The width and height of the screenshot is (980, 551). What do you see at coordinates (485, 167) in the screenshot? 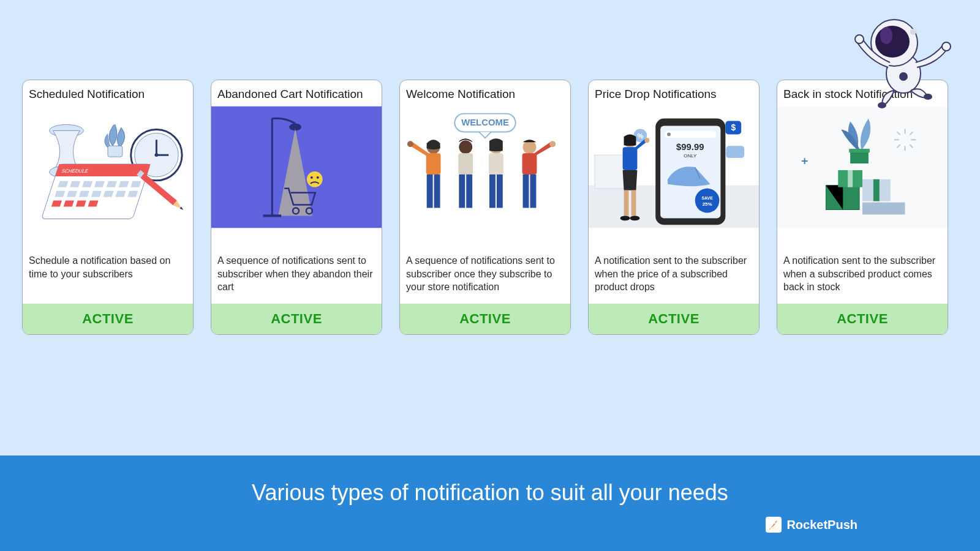
I see `welcome-illustration: WELCOME` at bounding box center [485, 167].